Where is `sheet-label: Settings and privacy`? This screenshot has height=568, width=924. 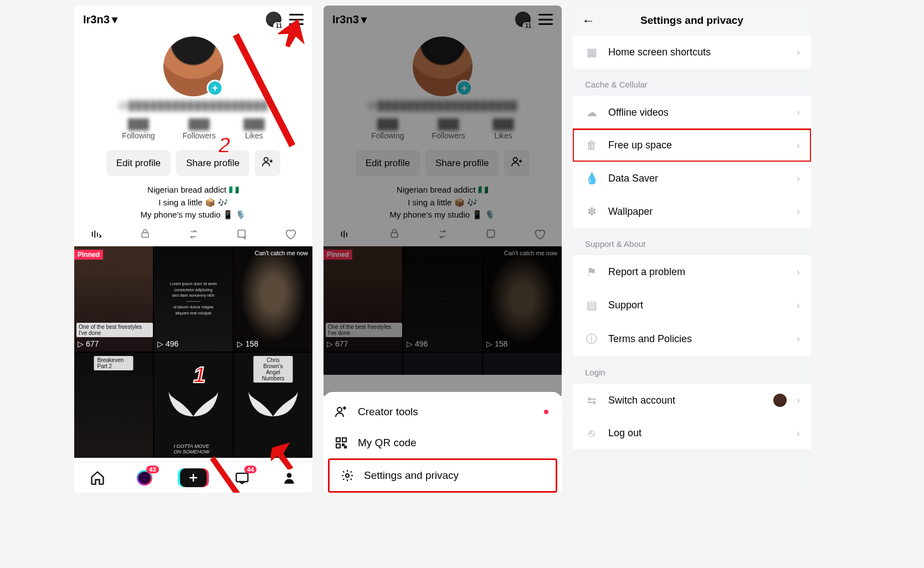 sheet-label: Settings and privacy is located at coordinates (411, 476).